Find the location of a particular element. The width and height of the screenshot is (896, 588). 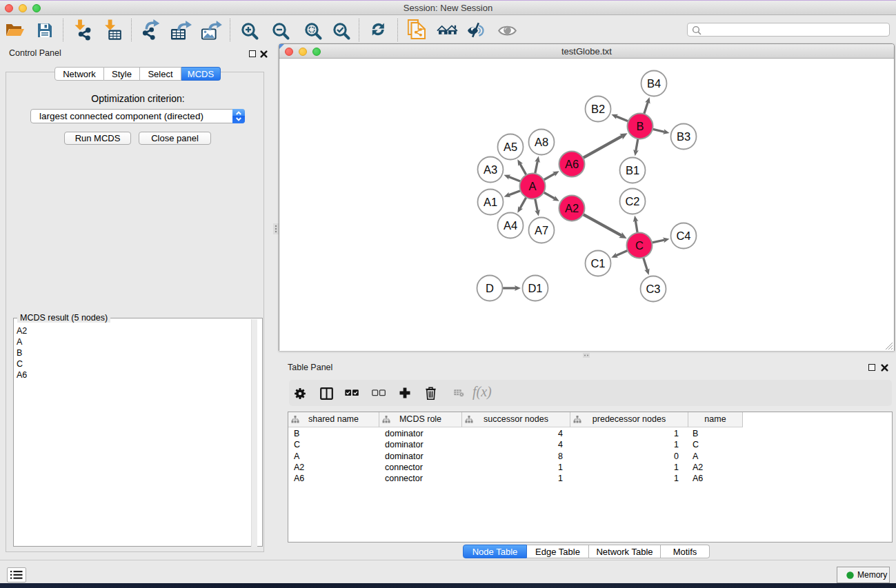

svg-text: B3 is located at coordinates (684, 136).